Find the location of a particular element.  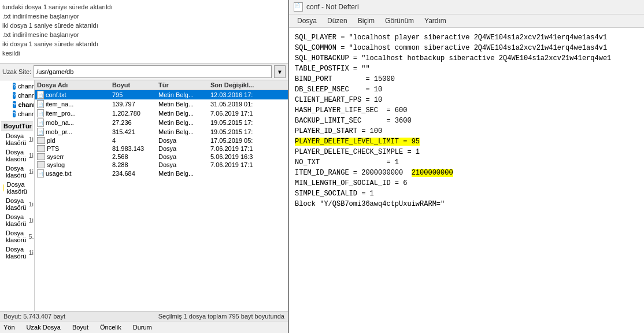

file-name: mob_pr... is located at coordinates (59, 132).